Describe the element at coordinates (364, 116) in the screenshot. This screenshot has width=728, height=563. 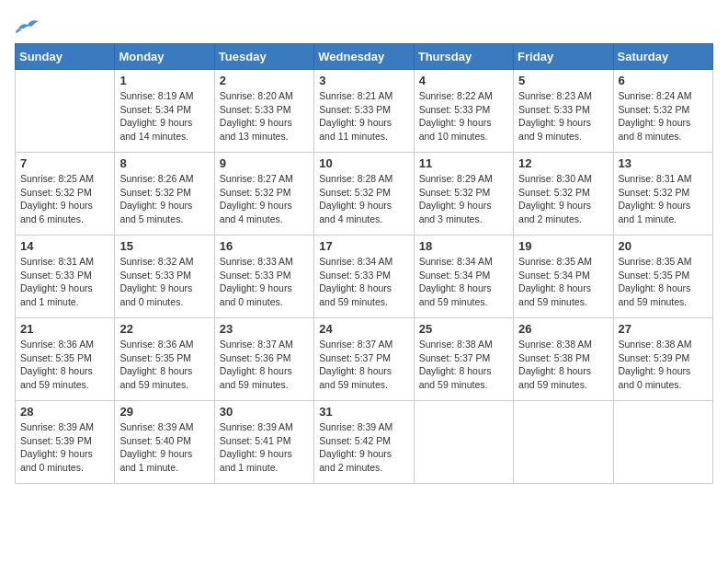
I see `day-info: Sunrise: 8:21 AM Sunset: 5:33 PM Dayligh…` at that location.